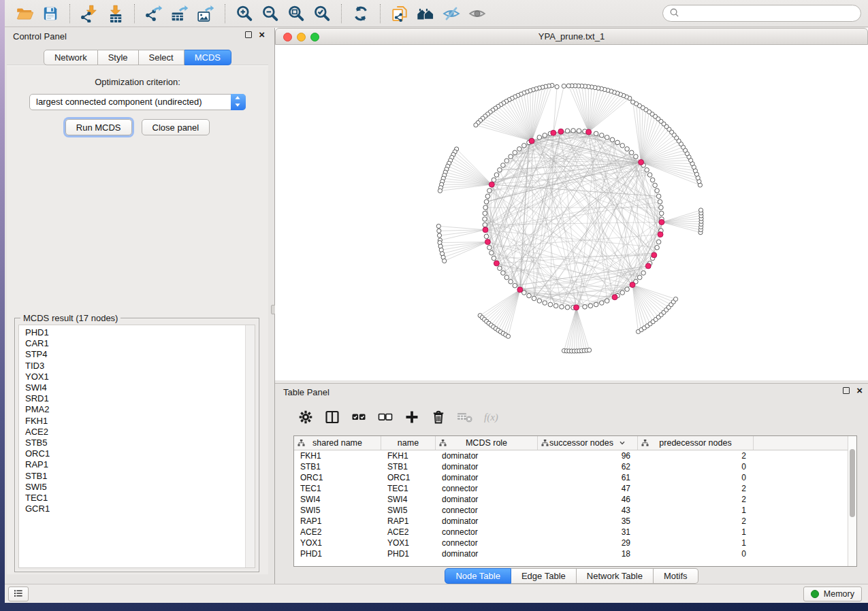 The height and width of the screenshot is (611, 868). I want to click on show-all-button, so click(477, 14).